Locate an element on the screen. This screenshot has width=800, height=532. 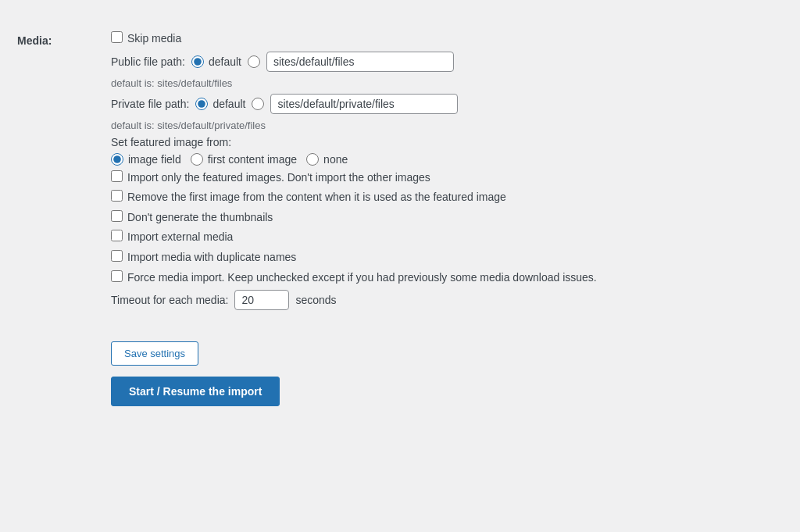
none-radio-group: none is located at coordinates (327, 159).